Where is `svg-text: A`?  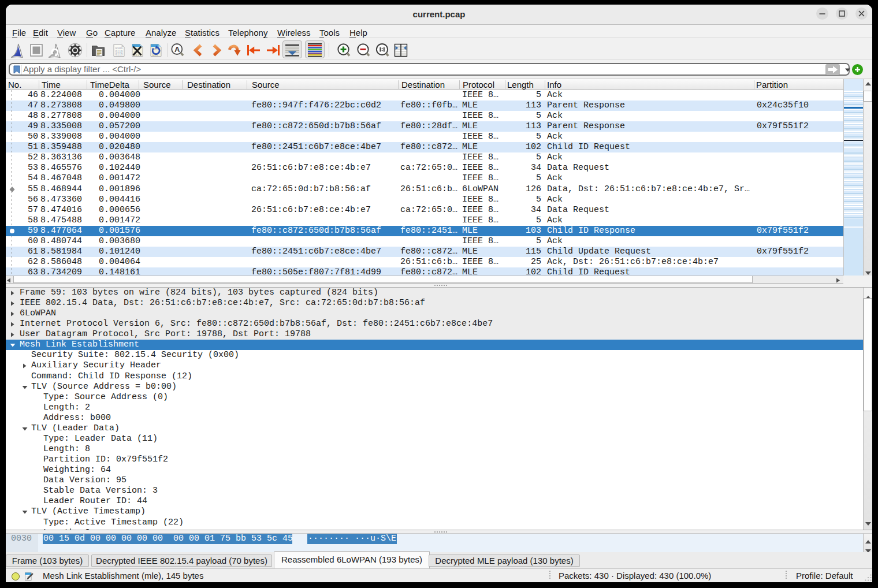 svg-text: A is located at coordinates (177, 50).